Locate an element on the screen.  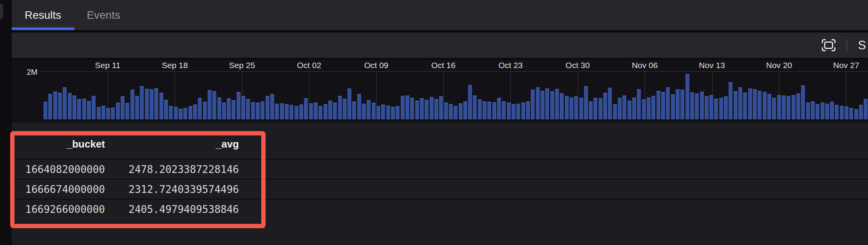
tab-results: Results is located at coordinates (43, 15).